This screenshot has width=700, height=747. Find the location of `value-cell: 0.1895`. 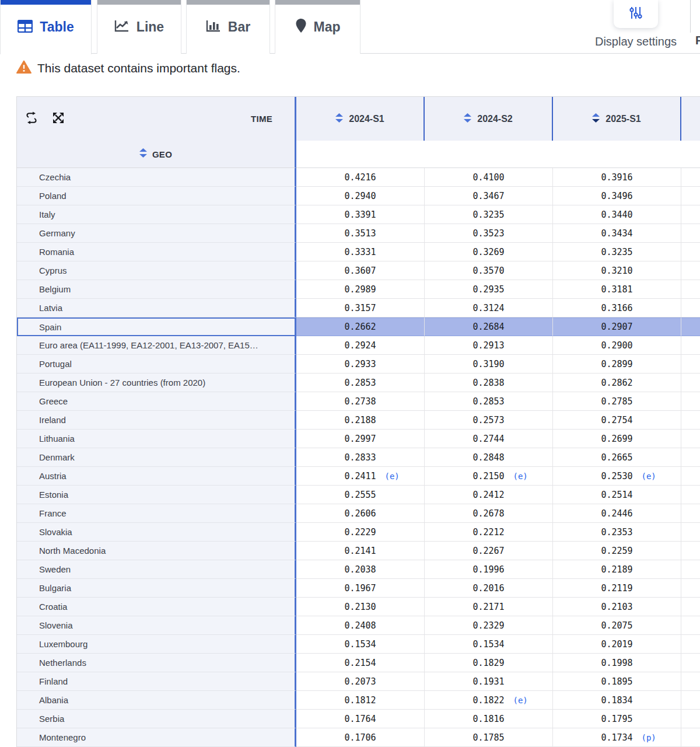

value-cell: 0.1895 is located at coordinates (617, 682).